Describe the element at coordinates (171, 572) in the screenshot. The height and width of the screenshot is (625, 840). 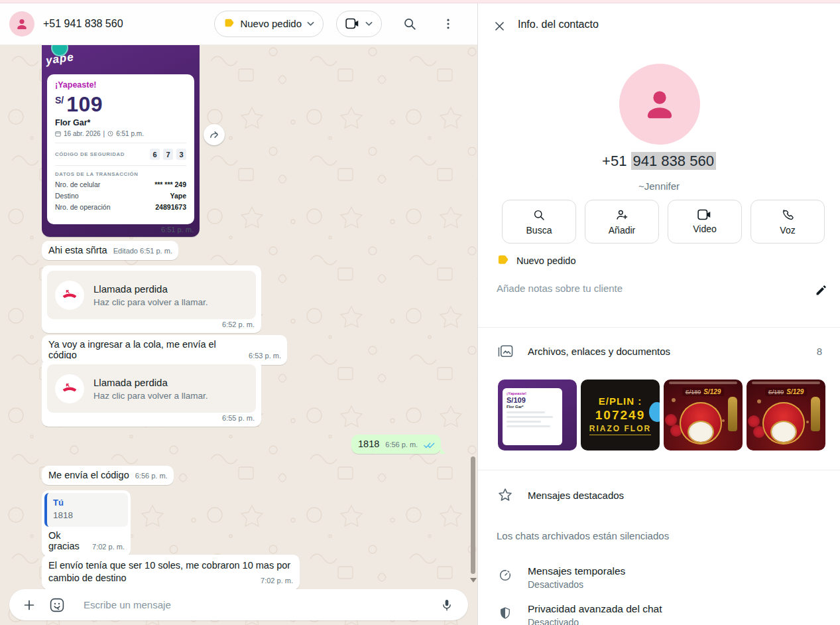
I see `incoming-message: El envío tenía que ser 10 soles, me cobr…` at that location.